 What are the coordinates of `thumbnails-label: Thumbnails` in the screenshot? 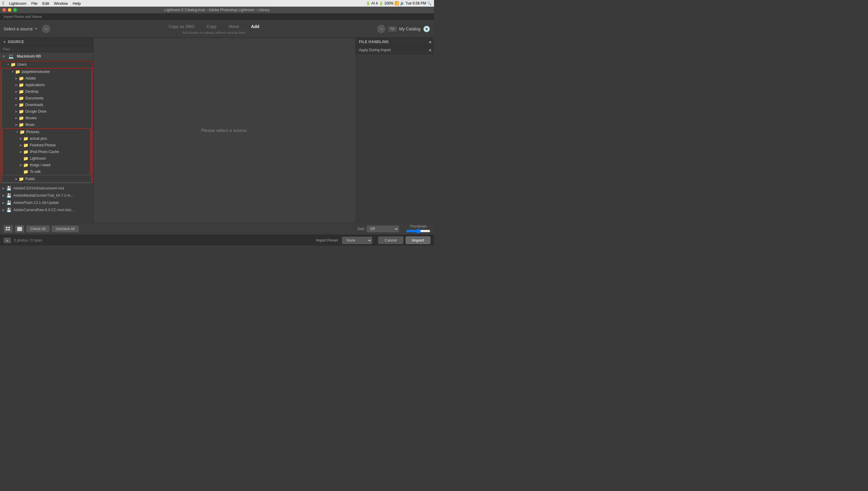 It's located at (418, 226).